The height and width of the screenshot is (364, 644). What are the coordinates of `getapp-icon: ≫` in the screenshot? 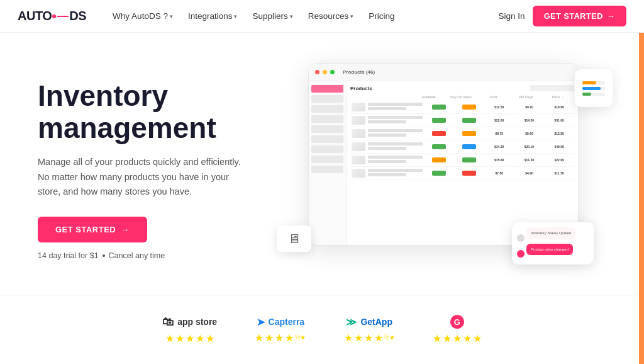 It's located at (351, 322).